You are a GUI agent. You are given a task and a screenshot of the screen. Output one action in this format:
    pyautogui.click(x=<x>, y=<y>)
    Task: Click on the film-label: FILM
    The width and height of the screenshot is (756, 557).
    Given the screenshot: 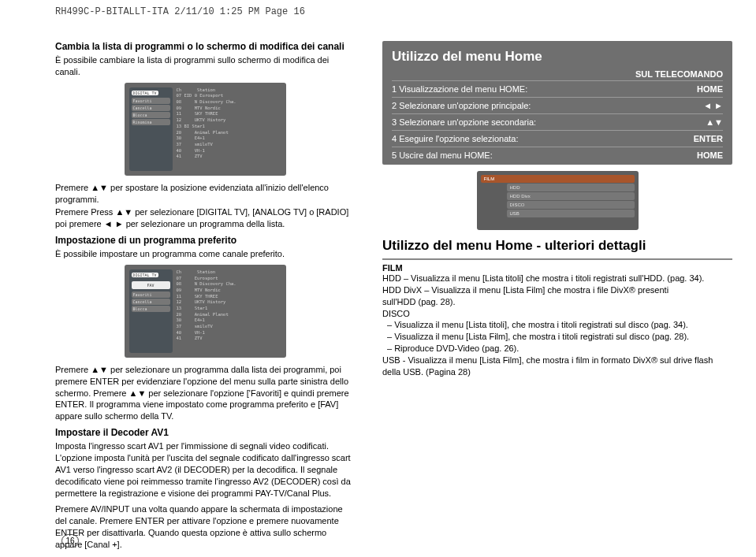 What is the action you would take?
    pyautogui.click(x=557, y=268)
    